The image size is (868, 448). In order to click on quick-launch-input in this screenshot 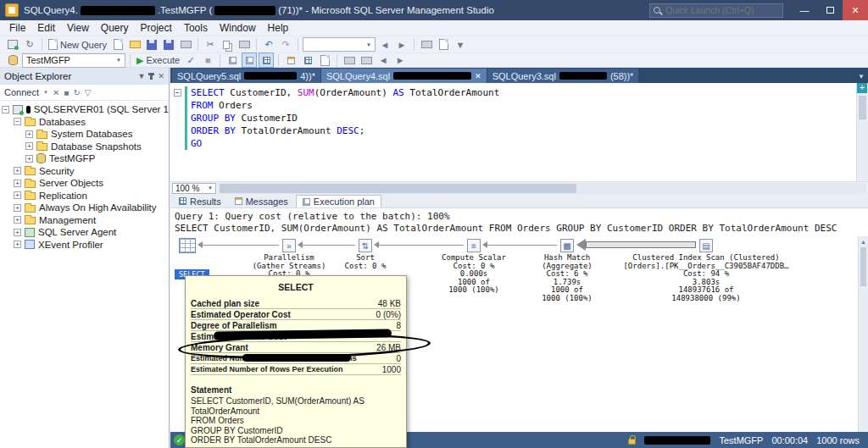, I will do `click(722, 10)`.